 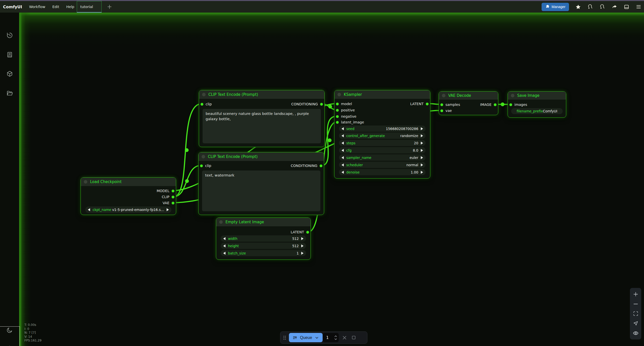 I want to click on zoom-out-button, so click(x=636, y=304).